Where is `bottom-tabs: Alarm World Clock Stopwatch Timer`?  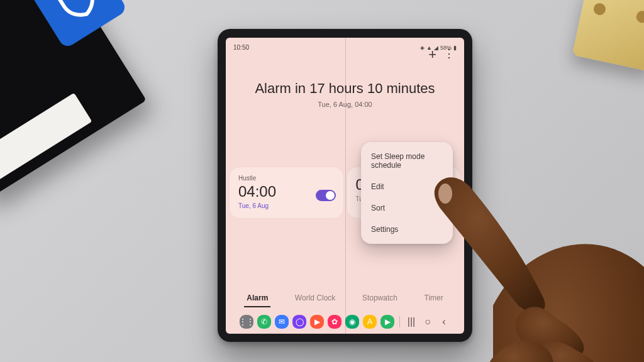 bottom-tabs: Alarm World Clock Stopwatch Timer is located at coordinates (345, 299).